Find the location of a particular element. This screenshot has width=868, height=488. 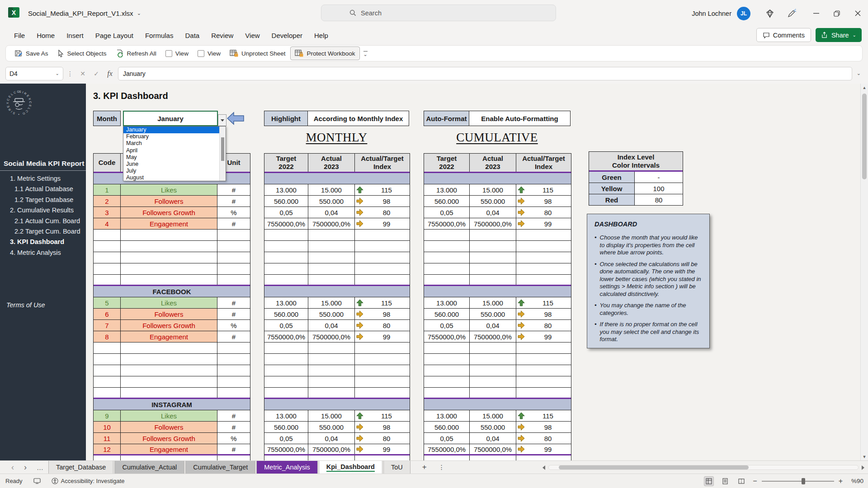

hscroll-left-icon is located at coordinates (544, 468).